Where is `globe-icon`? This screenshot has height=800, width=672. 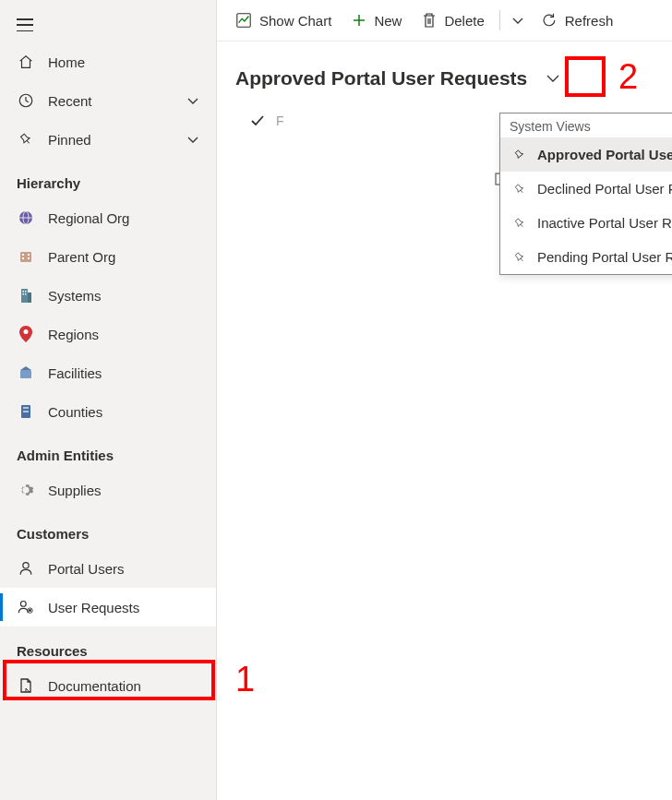
globe-icon is located at coordinates (26, 218).